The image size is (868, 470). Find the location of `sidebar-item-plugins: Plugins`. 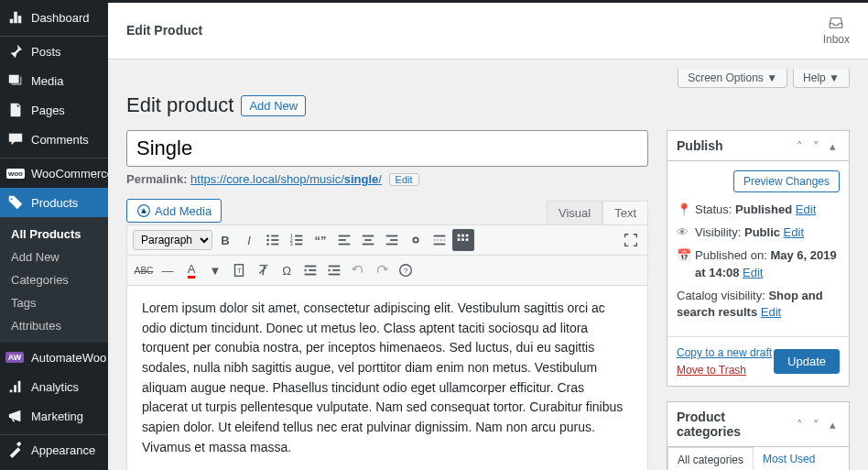

sidebar-item-plugins: Plugins is located at coordinates (54, 467).